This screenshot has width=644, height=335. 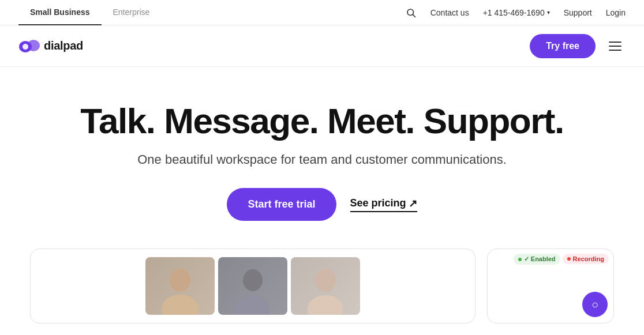 I want to click on app-preview: ✓ Enabled Recording ○, so click(x=551, y=286).